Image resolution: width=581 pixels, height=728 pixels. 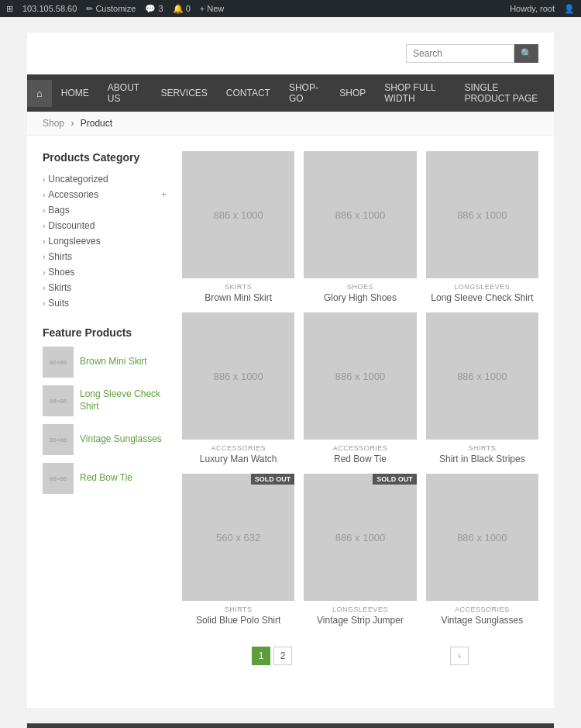 I want to click on user-icon: 👤, so click(x=569, y=9).